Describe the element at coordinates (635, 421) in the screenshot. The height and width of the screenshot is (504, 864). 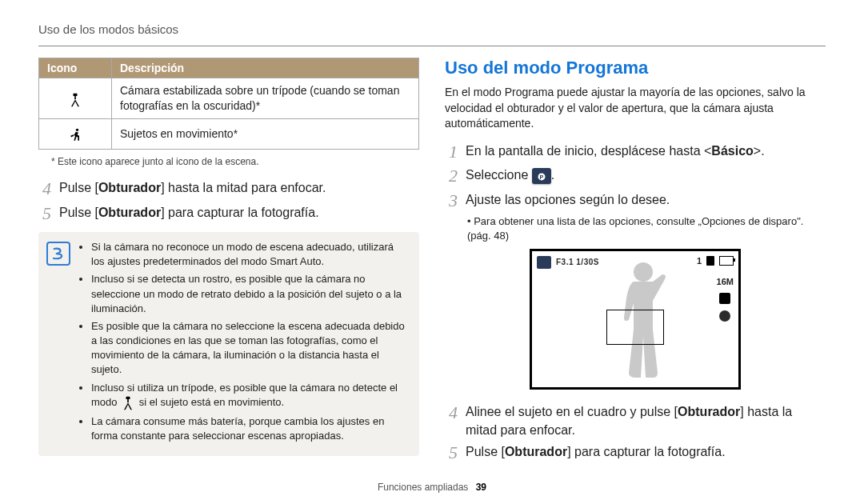
I see `step-4-right: 4 Alinee el sujeto en el cuadro y pulse …` at that location.